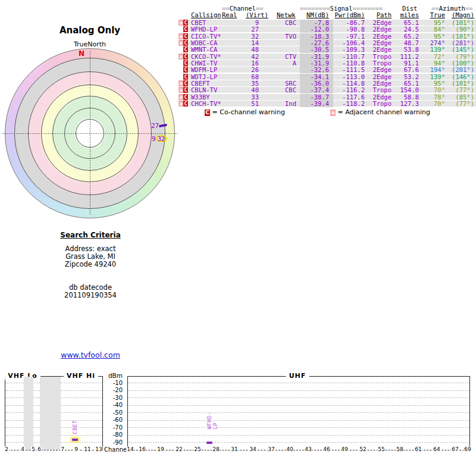 The width and height of the screenshot is (476, 457). I want to click on channel-tick-label: 37, so click(271, 450).